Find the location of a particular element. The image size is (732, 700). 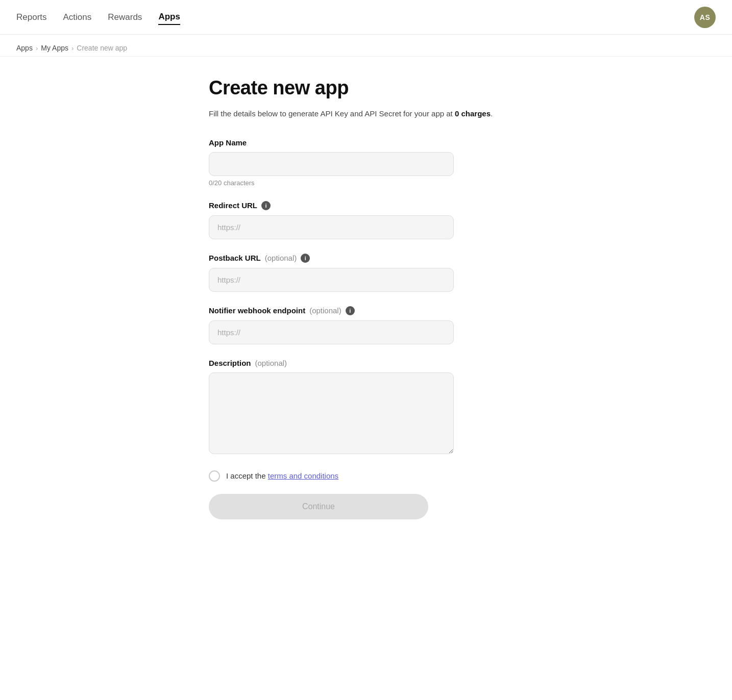

postback-url-label-text: Postback URL is located at coordinates (235, 258).